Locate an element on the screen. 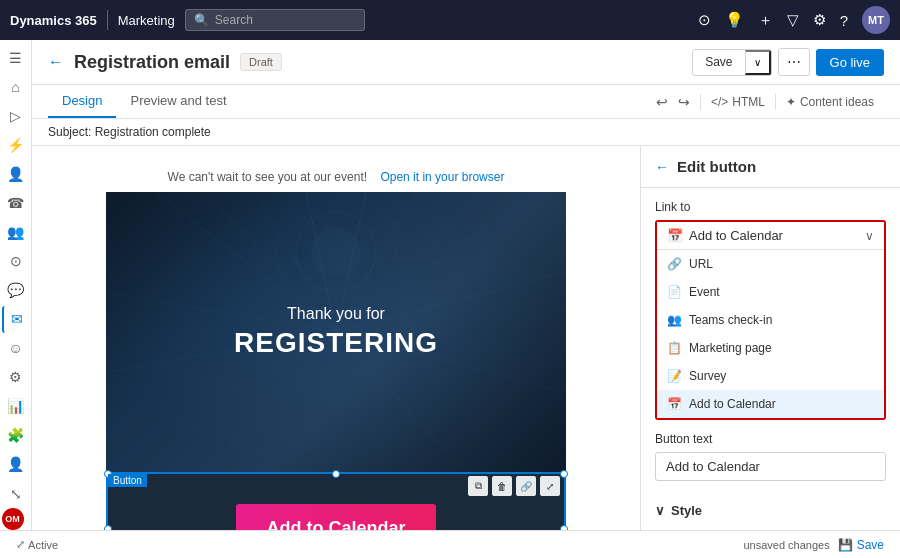 The width and height of the screenshot is (900, 558). page-header: ← Registration email Draft Save ∨ ⋯ Go l… is located at coordinates (466, 62).